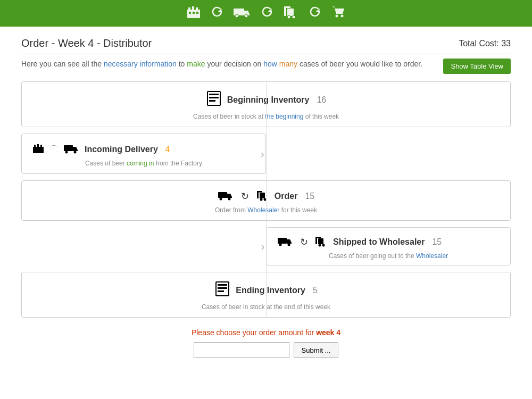  What do you see at coordinates (194, 13) in the screenshot?
I see `factory-icon` at bounding box center [194, 13].